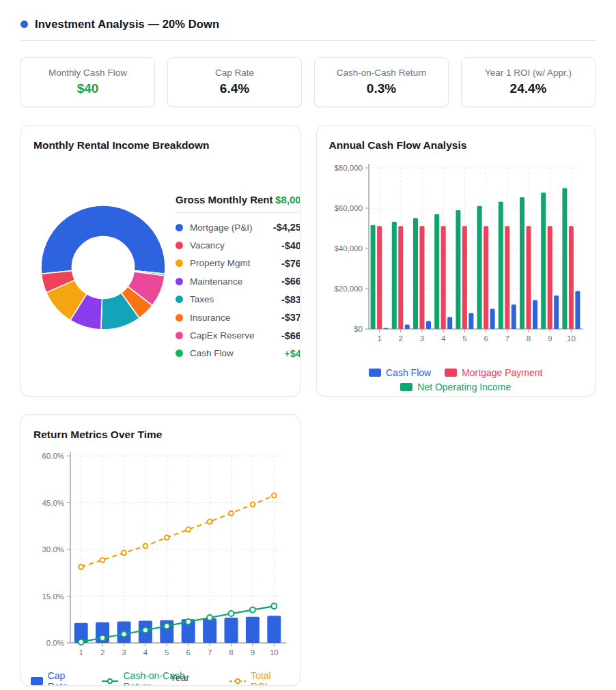 The height and width of the screenshot is (690, 616). I want to click on legend-item-cap-rate: Cap Rate, so click(59, 678).